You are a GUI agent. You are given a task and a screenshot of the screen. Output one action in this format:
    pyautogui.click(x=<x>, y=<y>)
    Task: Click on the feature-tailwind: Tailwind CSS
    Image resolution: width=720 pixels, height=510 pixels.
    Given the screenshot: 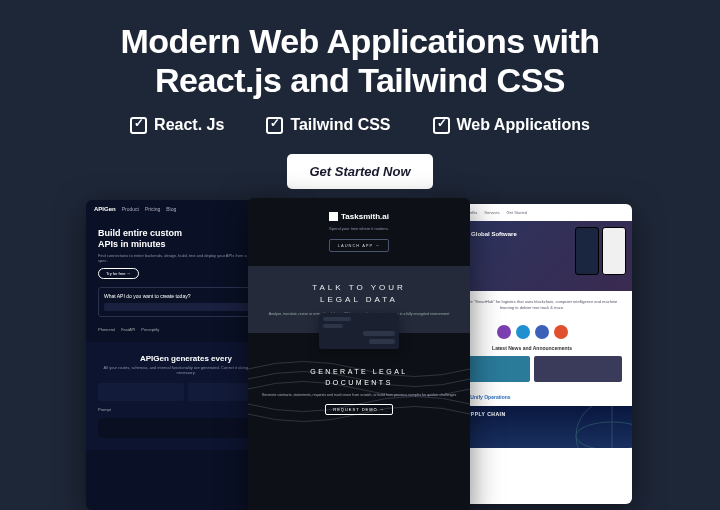 What is the action you would take?
    pyautogui.click(x=328, y=125)
    